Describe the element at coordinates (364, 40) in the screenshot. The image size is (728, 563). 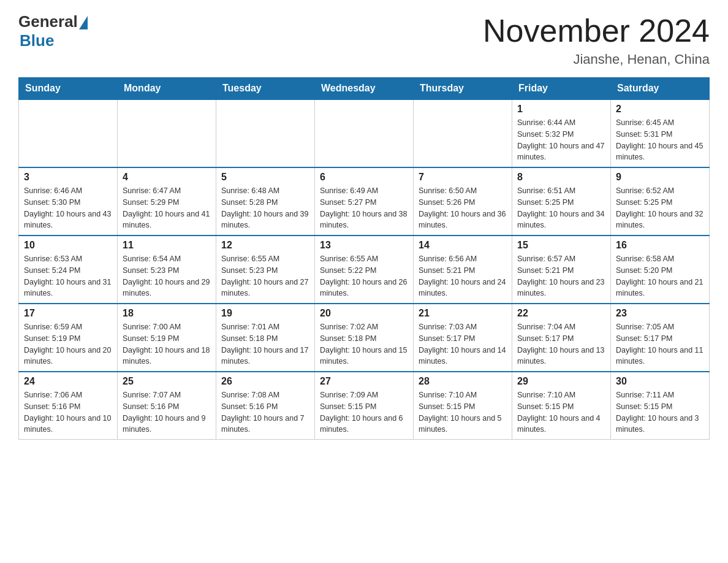
I see `page-header: General Blue November 2024 Jianshe, Hena…` at that location.